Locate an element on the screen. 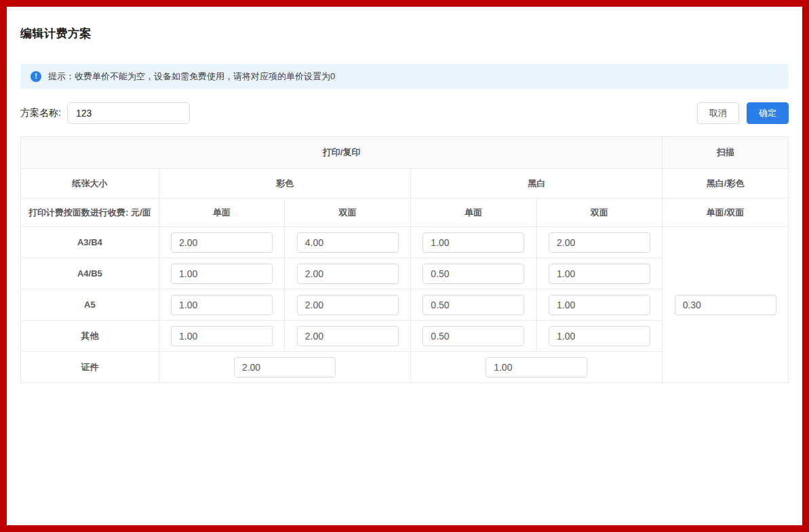 This screenshot has width=809, height=532. notice-text: 提示：收费单价不能为空，设备如需免费使用，请将对应项的单价设置为0 is located at coordinates (191, 77).